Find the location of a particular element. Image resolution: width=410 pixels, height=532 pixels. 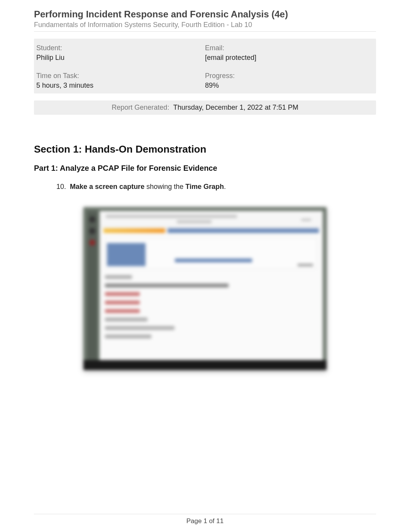

section-title: Section 1: Hands-On Demonstration is located at coordinates (205, 149).